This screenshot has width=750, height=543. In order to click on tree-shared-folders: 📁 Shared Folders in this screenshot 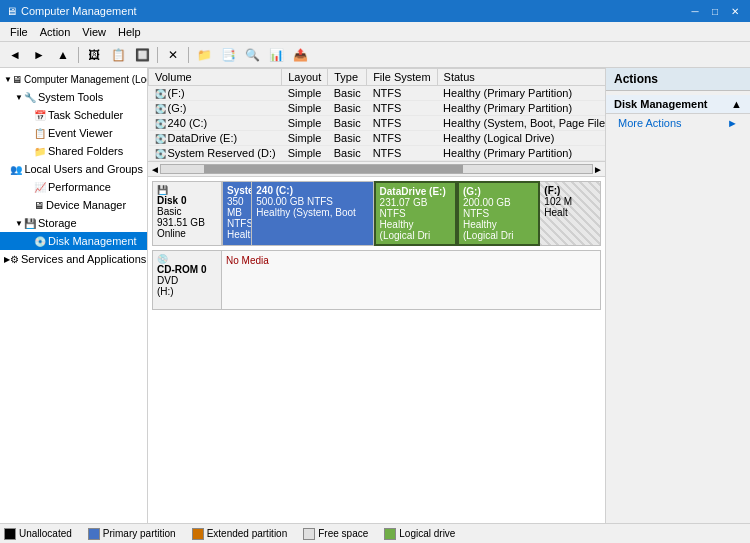, I will do `click(74, 151)`.